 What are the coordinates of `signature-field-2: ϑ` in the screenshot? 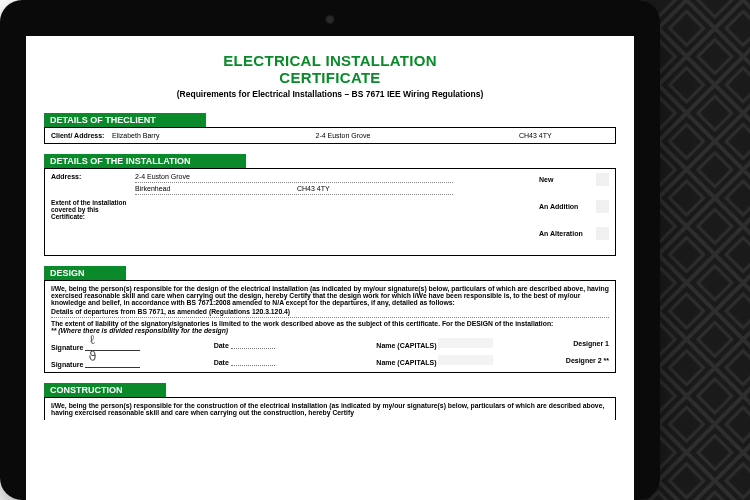 It's located at (112, 360).